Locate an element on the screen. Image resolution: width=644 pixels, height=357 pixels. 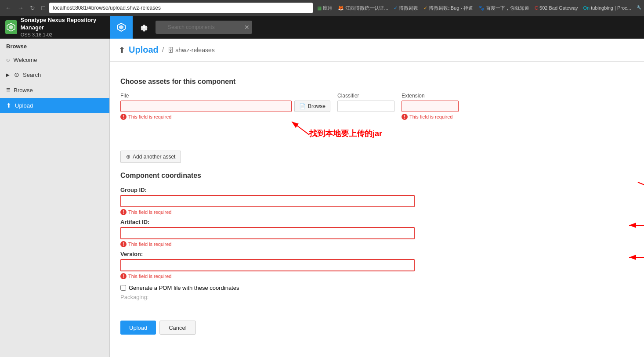
search-nav-icon: ⊙ is located at coordinates (17, 75).